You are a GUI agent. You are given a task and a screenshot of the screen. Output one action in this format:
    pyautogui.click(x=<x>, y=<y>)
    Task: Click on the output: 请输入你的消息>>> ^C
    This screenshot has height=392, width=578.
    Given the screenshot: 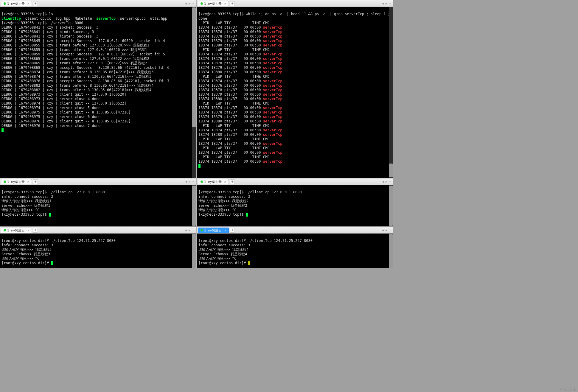 What is the action you would take?
    pyautogui.click(x=217, y=210)
    